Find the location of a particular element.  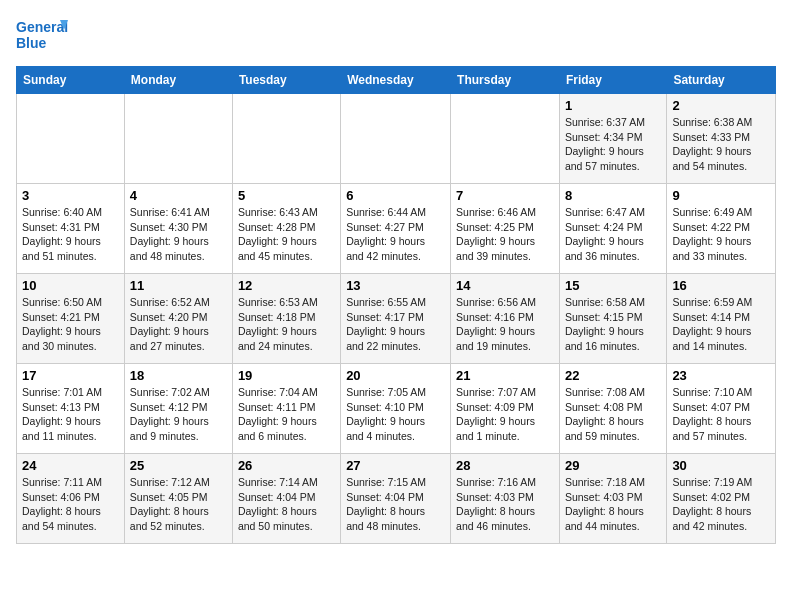

logo: General Blue is located at coordinates (42, 35).